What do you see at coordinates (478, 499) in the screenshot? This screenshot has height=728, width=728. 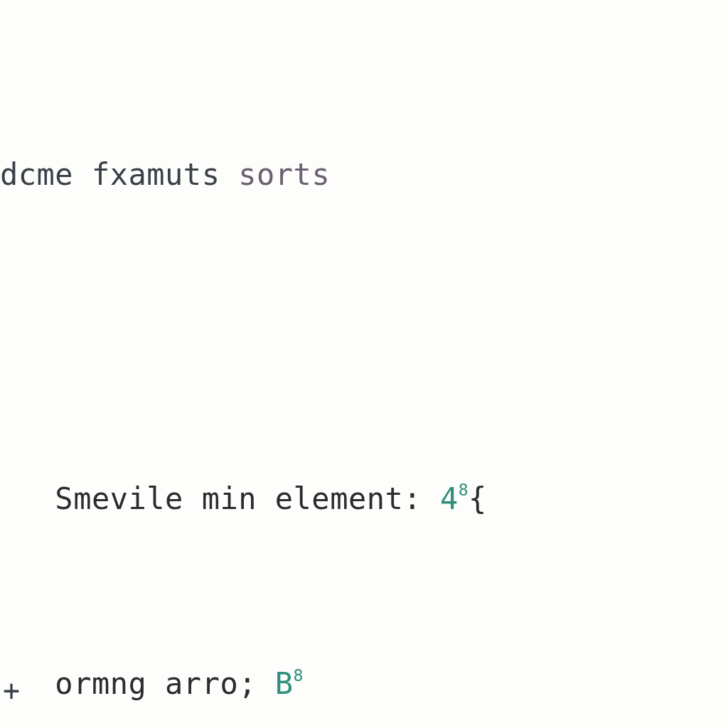 I see `token: {` at bounding box center [478, 499].